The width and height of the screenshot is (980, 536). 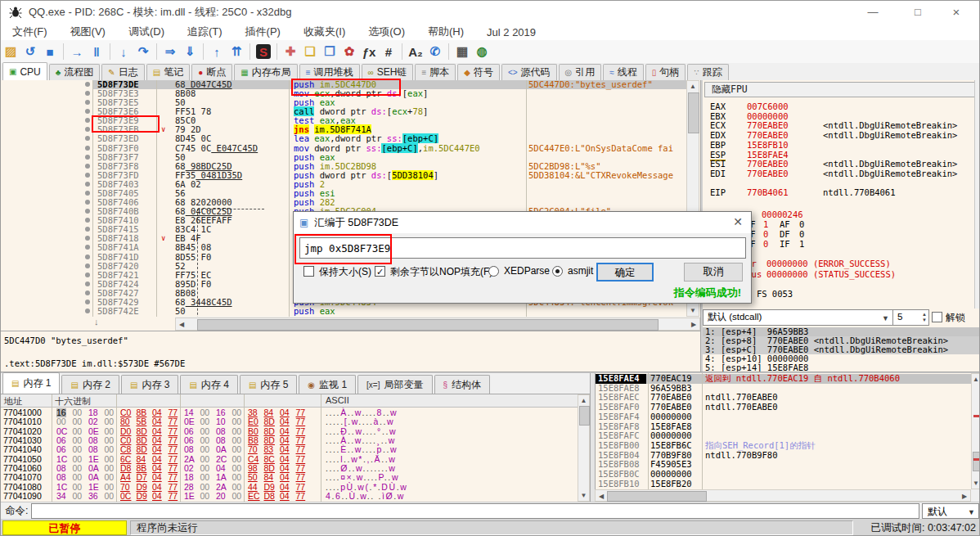 What do you see at coordinates (290, 448) in the screenshot?
I see `memory-dump-panel: 地址 十六进制 ASCII 7704100016001800C08B047714…` at bounding box center [290, 448].